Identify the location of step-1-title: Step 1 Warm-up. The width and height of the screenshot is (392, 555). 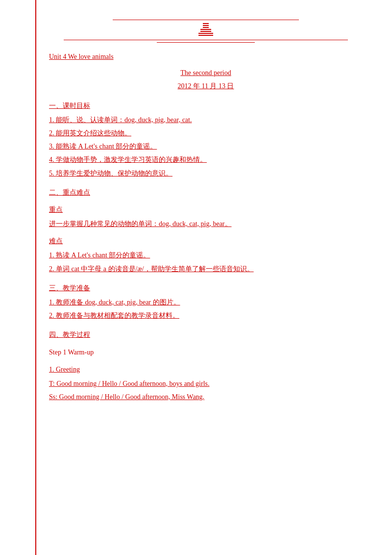
(206, 352).